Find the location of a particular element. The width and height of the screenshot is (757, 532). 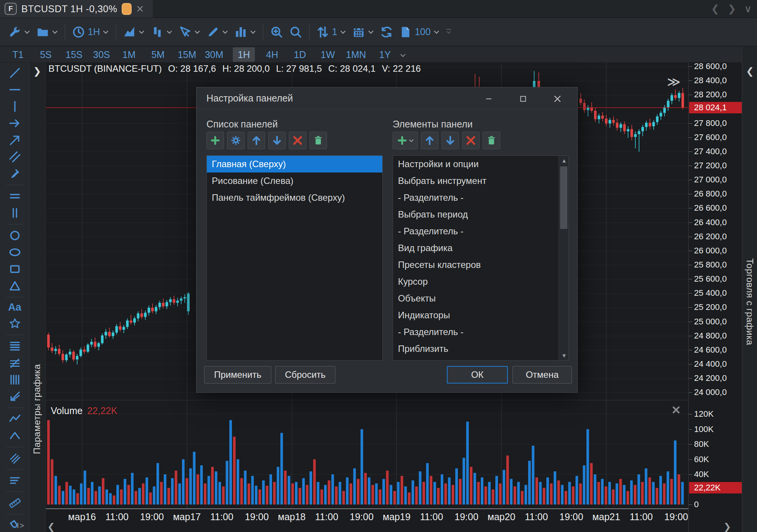

element-list-item: Курсор is located at coordinates (481, 282).